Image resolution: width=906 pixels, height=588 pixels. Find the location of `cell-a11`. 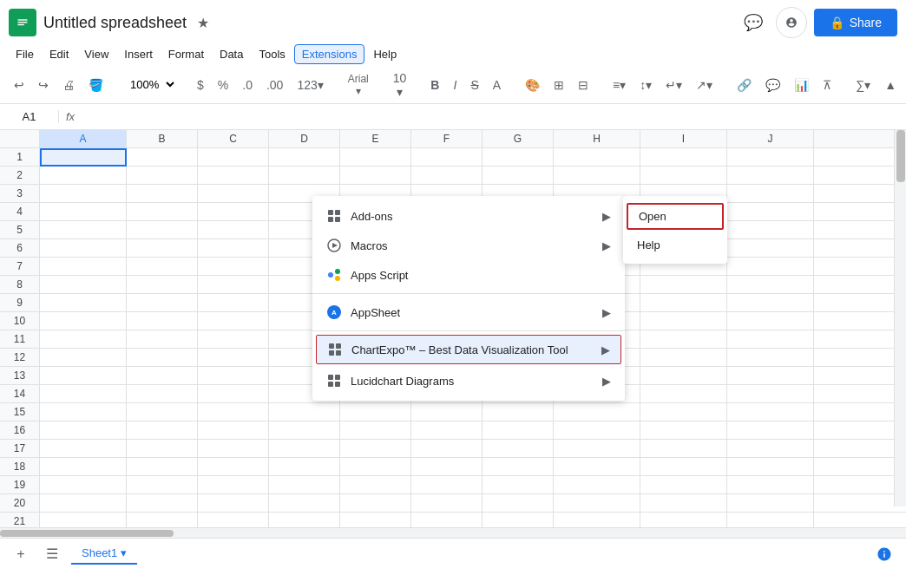

cell-a11 is located at coordinates (83, 340).